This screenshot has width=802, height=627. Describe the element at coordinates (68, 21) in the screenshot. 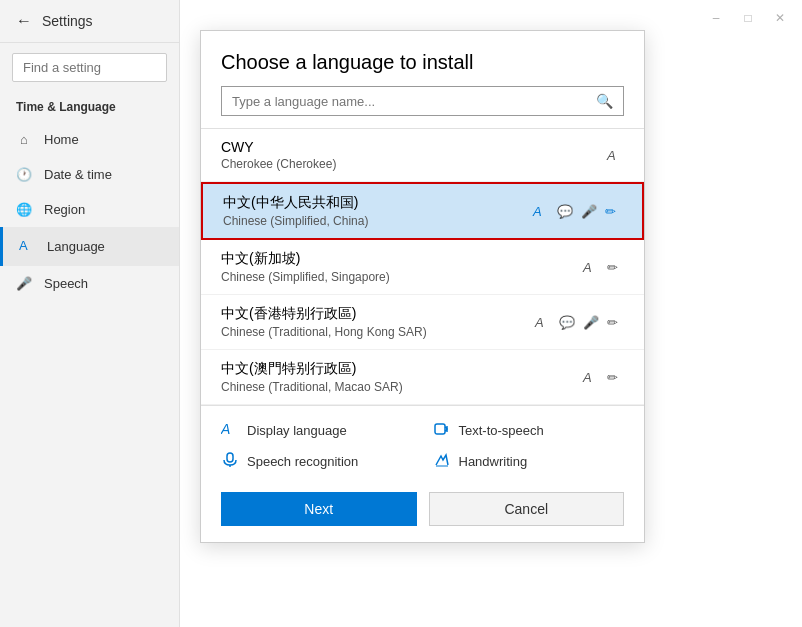

I see `sidebar-title: Settings` at that location.